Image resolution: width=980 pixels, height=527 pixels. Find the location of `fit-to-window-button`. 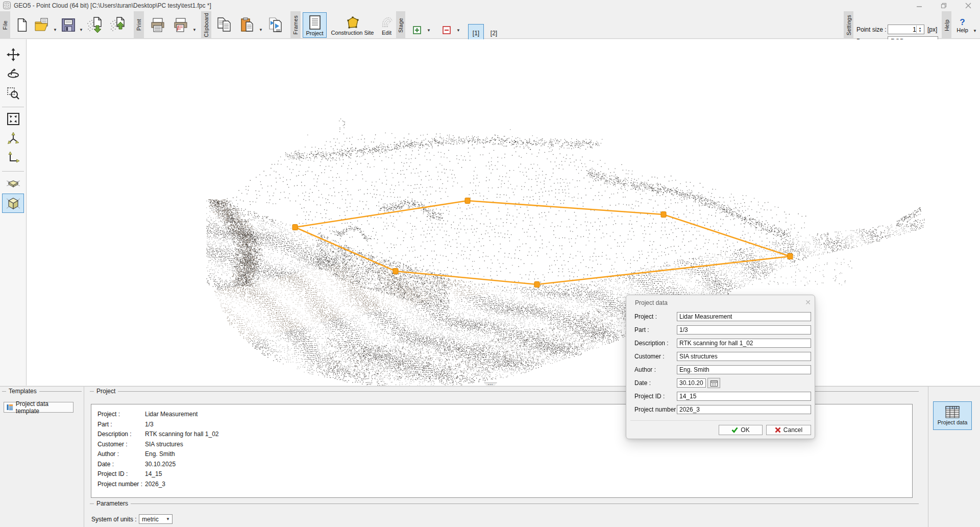

fit-to-window-button is located at coordinates (13, 119).